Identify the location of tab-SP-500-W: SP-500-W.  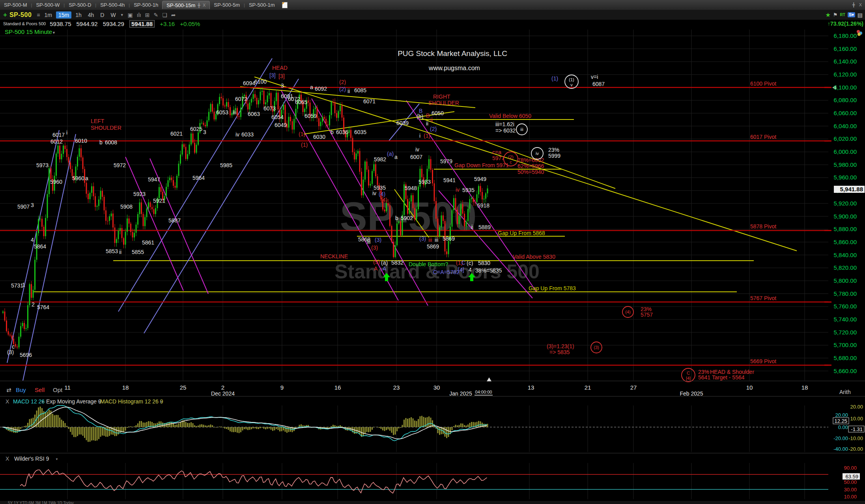
(48, 5).